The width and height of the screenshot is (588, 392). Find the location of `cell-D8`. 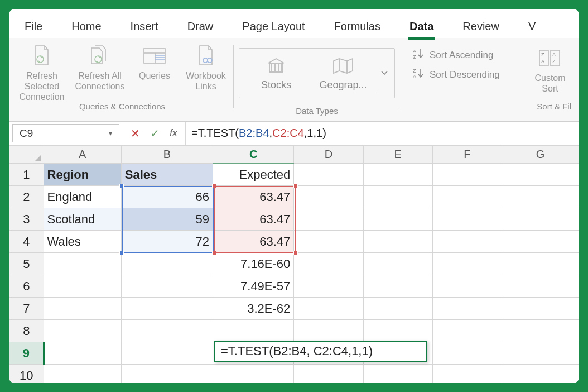

cell-D8 is located at coordinates (329, 331).